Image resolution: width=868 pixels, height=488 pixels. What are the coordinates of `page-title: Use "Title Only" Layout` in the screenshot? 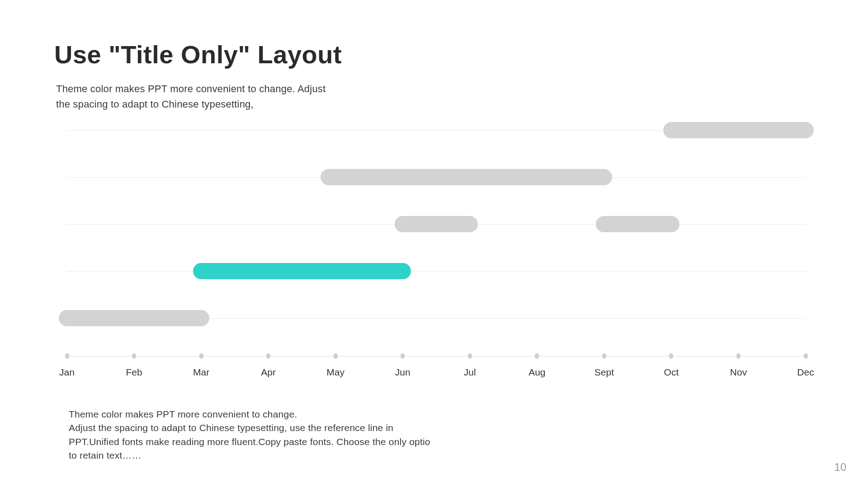 It's located at (198, 54).